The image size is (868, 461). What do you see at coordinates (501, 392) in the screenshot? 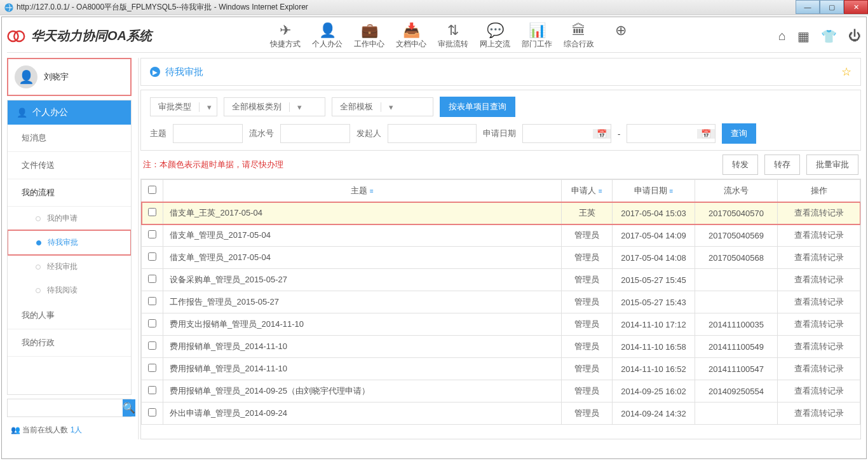
I see `table-row: 费用报销单_管理员_2014-09-25（由刘晓宇代理申请）管理员2014-09…` at bounding box center [501, 392].